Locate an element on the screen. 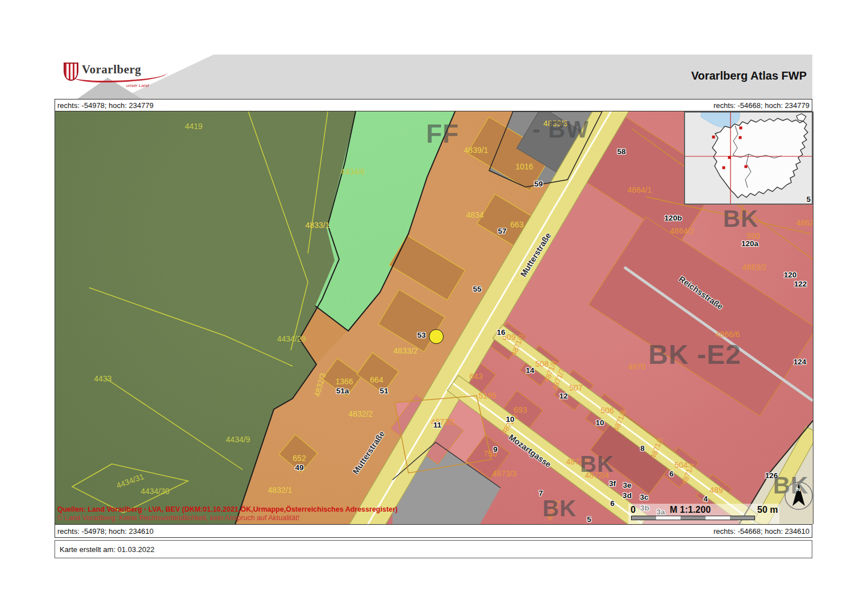 The image size is (868, 614). house-number-label: 51a is located at coordinates (343, 391).